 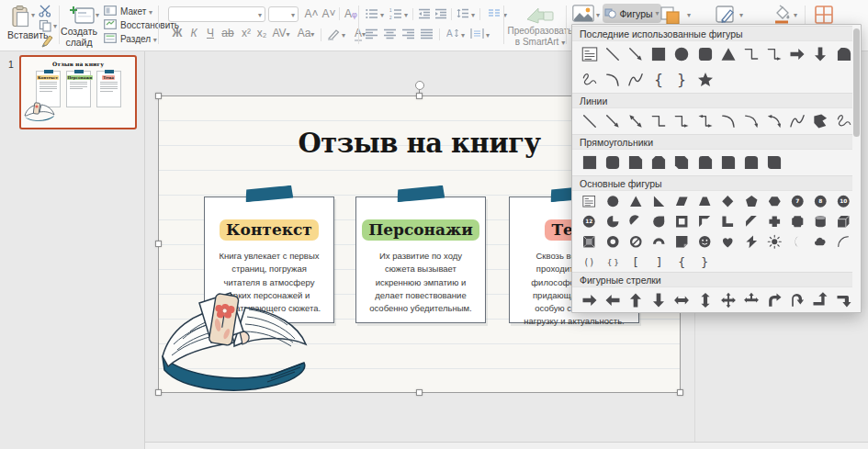 What do you see at coordinates (139, 39) in the screenshot?
I see `section-label: Раздел ▾` at bounding box center [139, 39].